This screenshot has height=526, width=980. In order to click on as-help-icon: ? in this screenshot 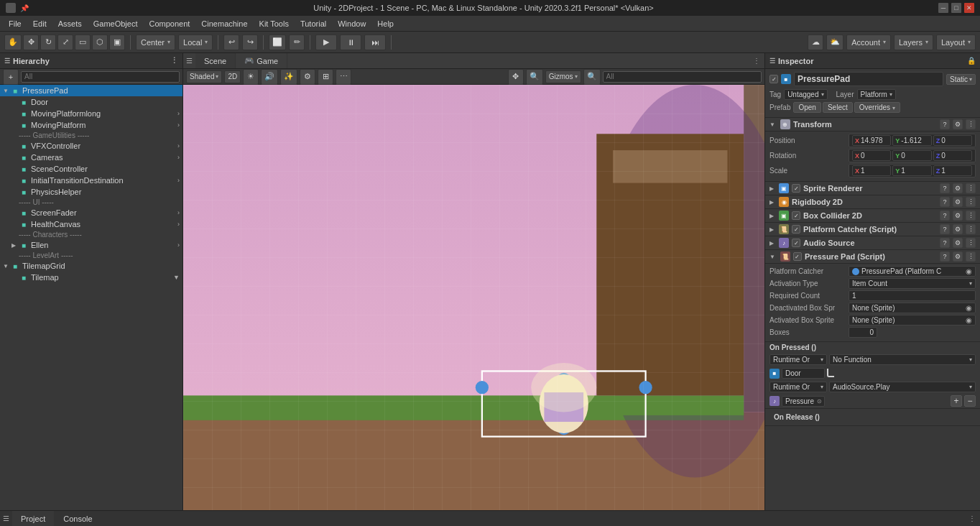, I will do `click(945, 243)`.